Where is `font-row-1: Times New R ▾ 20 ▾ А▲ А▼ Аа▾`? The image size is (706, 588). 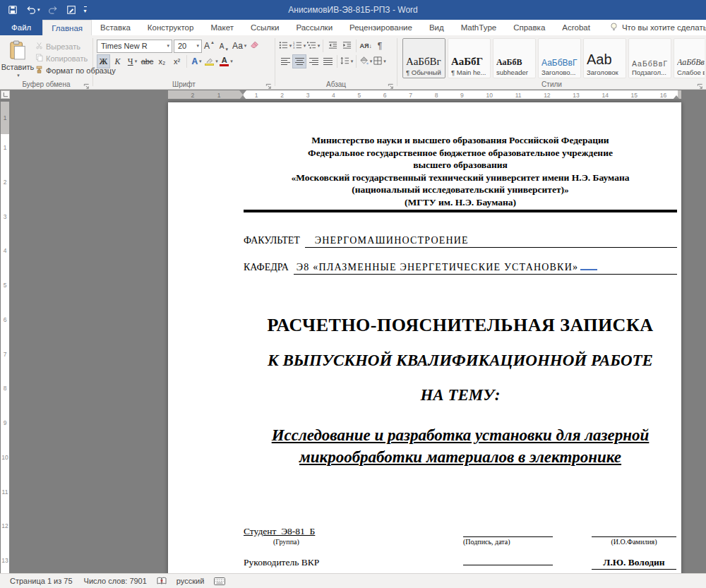 font-row-1: Times New R ▾ 20 ▾ А▲ А▼ Аа▾ is located at coordinates (184, 46).